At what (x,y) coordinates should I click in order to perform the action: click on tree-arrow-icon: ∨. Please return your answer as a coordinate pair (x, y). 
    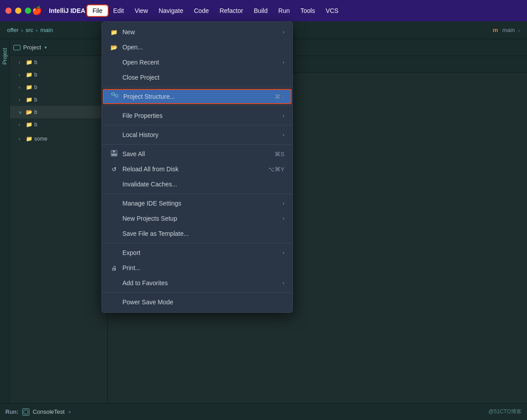
    Looking at the image, I should click on (21, 112).